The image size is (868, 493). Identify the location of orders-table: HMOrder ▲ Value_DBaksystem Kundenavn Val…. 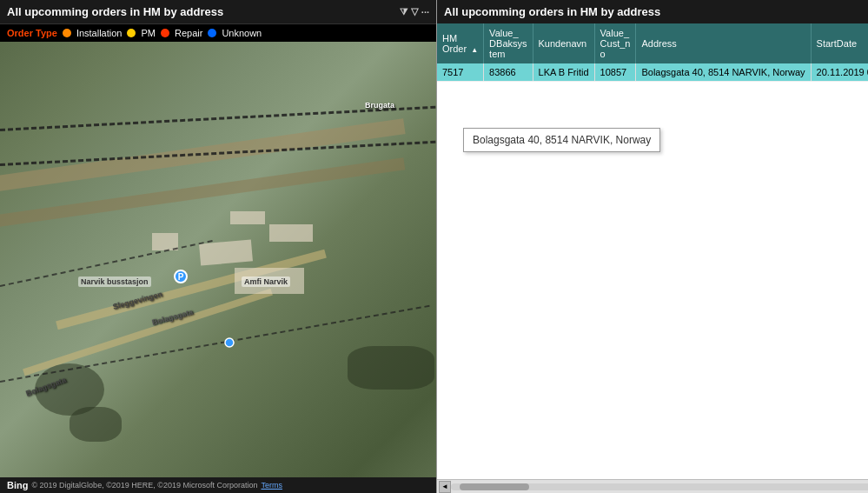
(653, 52).